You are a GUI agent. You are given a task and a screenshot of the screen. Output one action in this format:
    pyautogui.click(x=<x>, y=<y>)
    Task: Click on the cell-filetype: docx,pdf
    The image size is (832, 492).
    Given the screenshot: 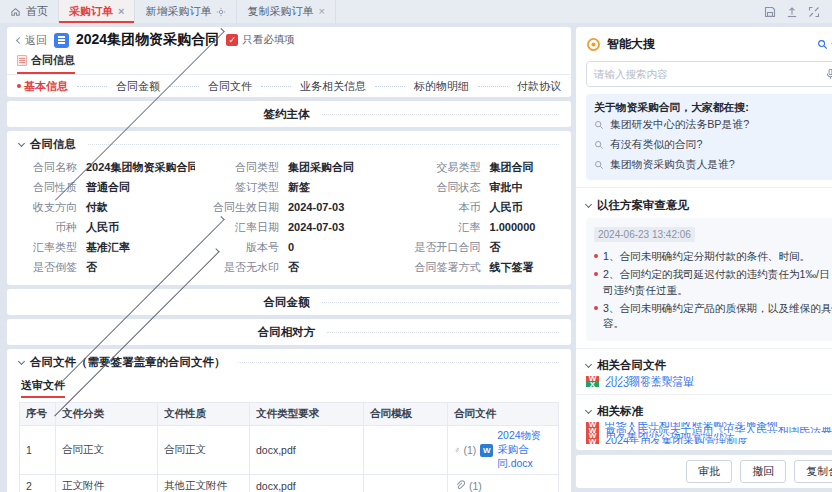 What is the action you would take?
    pyautogui.click(x=307, y=450)
    